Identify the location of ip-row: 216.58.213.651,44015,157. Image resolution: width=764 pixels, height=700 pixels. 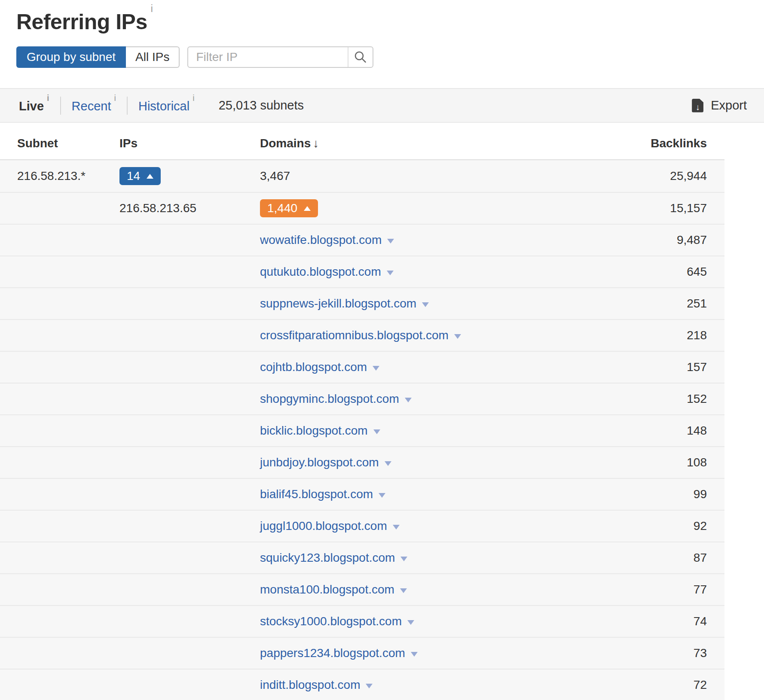
(362, 208).